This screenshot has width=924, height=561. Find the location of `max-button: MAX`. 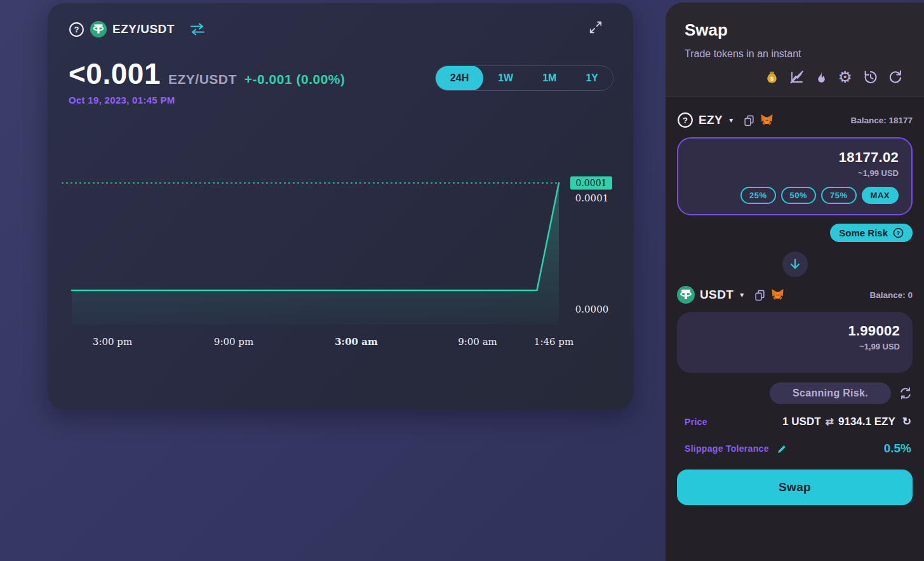

max-button: MAX is located at coordinates (880, 196).